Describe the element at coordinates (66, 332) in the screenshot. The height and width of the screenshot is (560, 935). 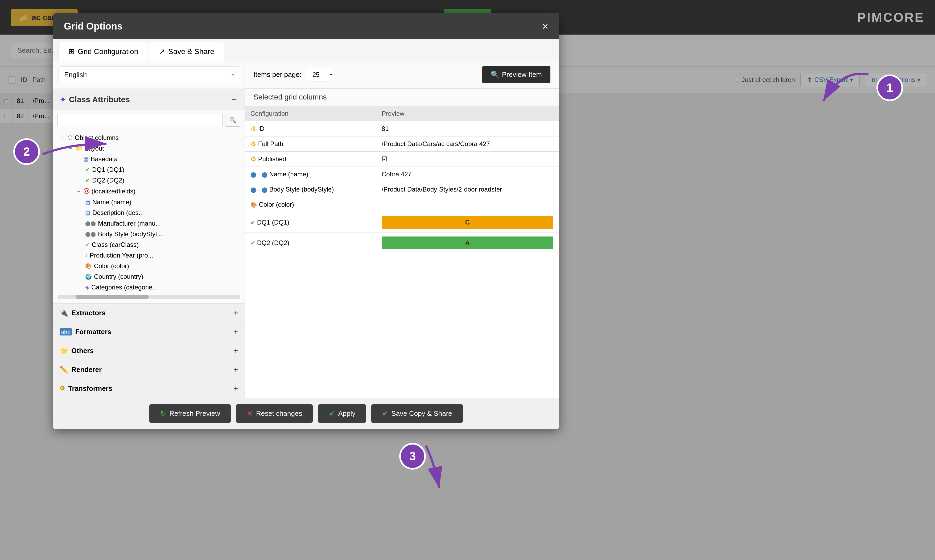
I see `formatters-icon: abc` at that location.